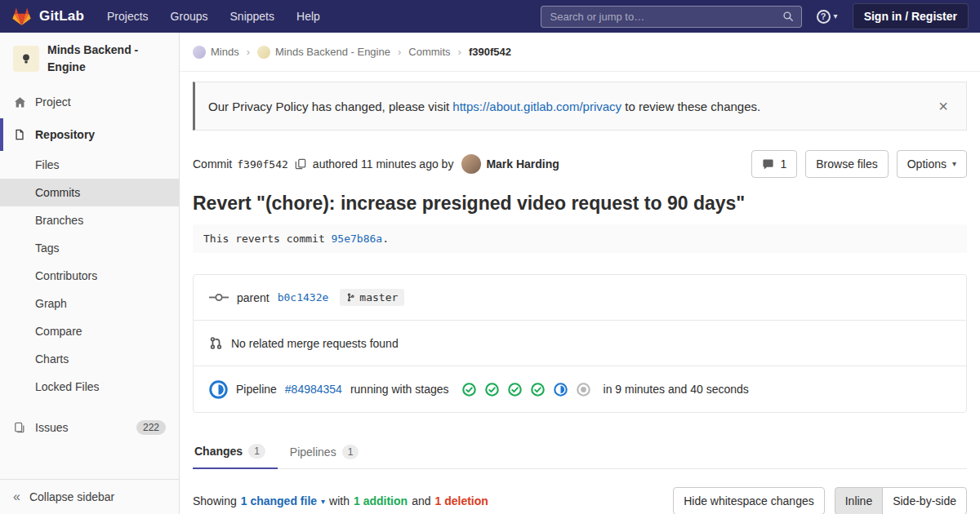 Image resolution: width=980 pixels, height=514 pixels. What do you see at coordinates (788, 16) in the screenshot?
I see `search-icon` at bounding box center [788, 16].